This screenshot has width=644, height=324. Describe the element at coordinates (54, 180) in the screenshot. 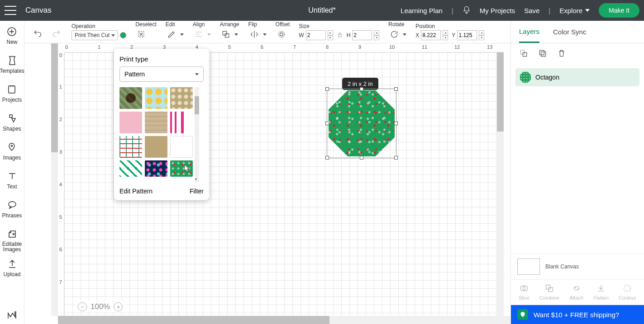

I see `vertical-scrollbar-left` at that location.